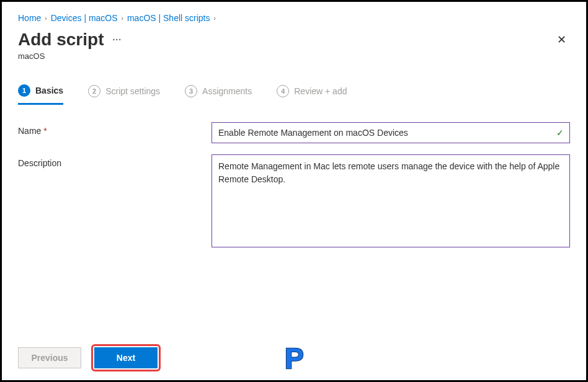 Image resolution: width=588 pixels, height=382 pixels. Describe the element at coordinates (124, 94) in the screenshot. I see `tab-script-settings: 2 Script settings` at that location.